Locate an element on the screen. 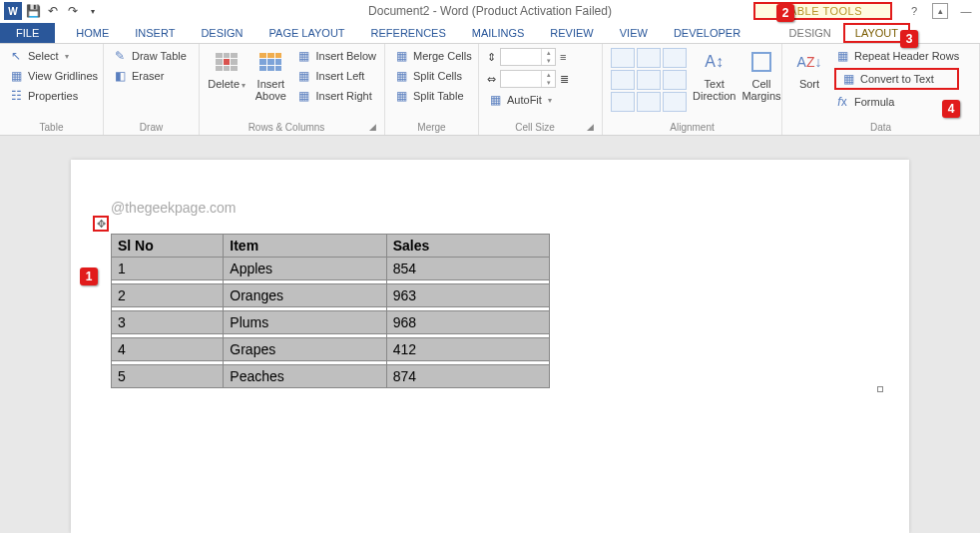  group-label-draw: Draw is located at coordinates (152, 126).